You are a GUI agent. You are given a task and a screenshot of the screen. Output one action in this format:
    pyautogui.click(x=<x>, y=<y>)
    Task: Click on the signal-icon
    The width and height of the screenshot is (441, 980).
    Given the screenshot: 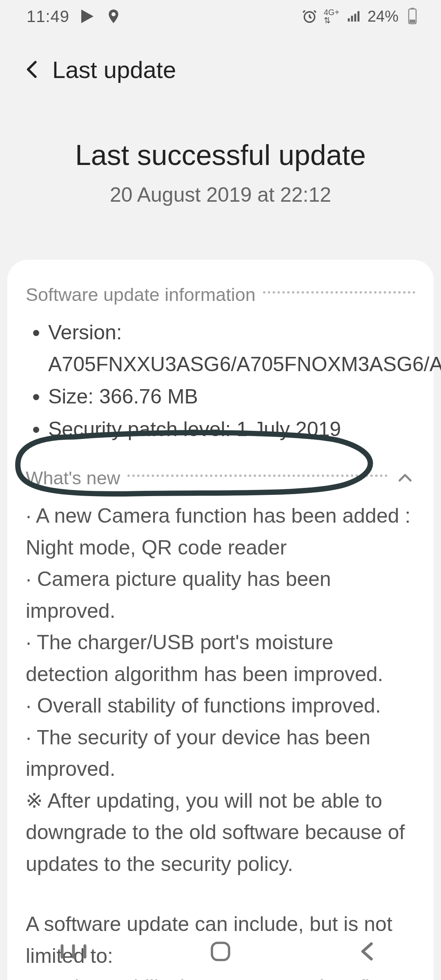 What is the action you would take?
    pyautogui.click(x=354, y=16)
    